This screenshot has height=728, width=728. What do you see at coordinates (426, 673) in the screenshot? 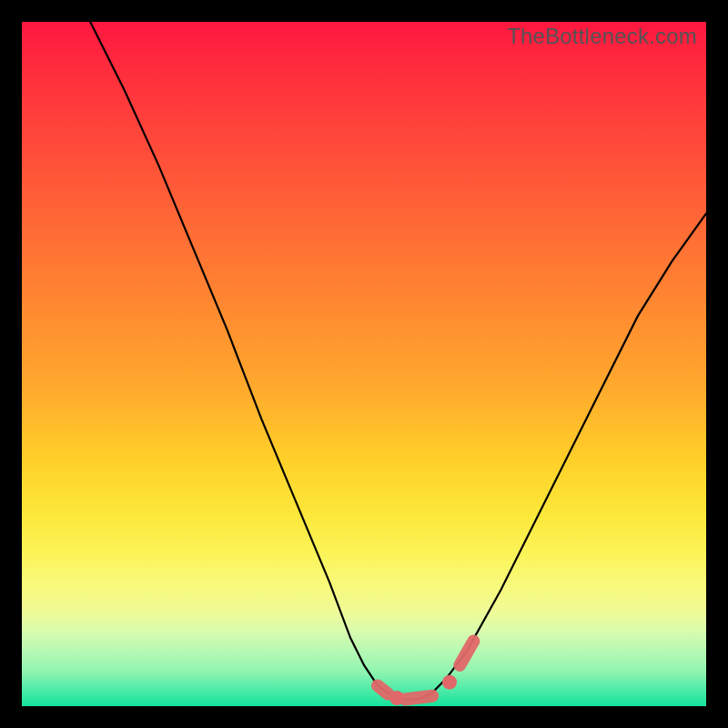
I see `marker-group` at bounding box center [426, 673].